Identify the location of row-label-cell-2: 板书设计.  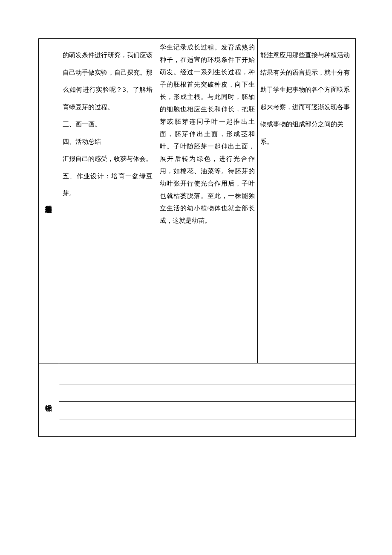
(49, 400).